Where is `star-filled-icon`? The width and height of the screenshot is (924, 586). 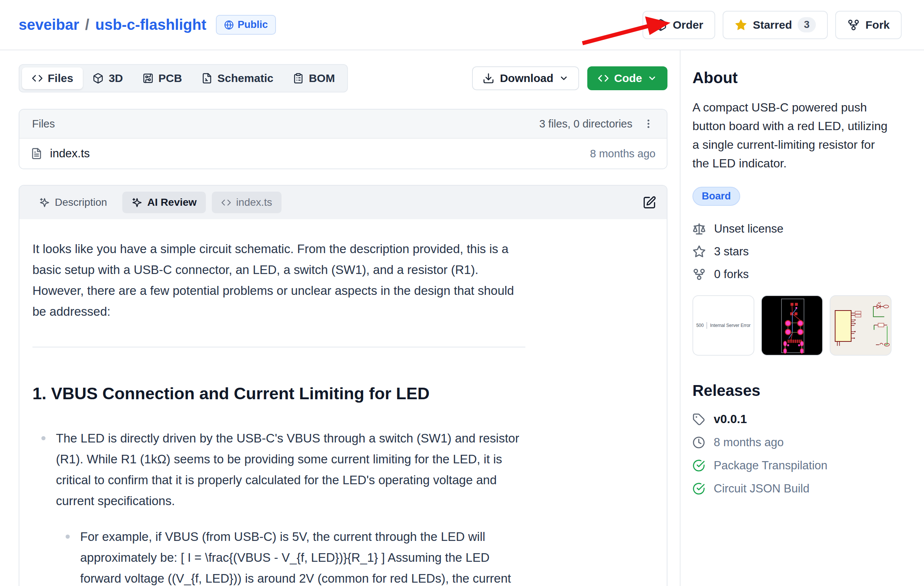 star-filled-icon is located at coordinates (741, 25).